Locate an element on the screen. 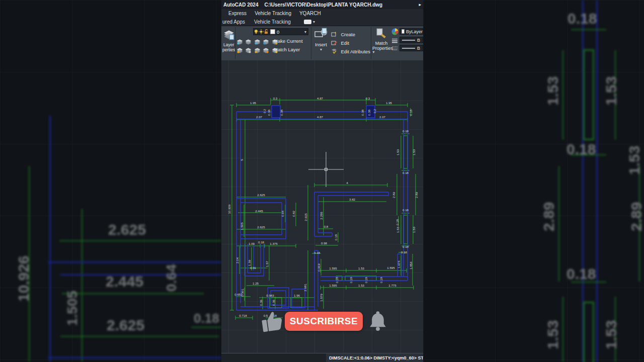 The width and height of the screenshot is (644, 362). dim-label: 2.615 is located at coordinates (306, 217).